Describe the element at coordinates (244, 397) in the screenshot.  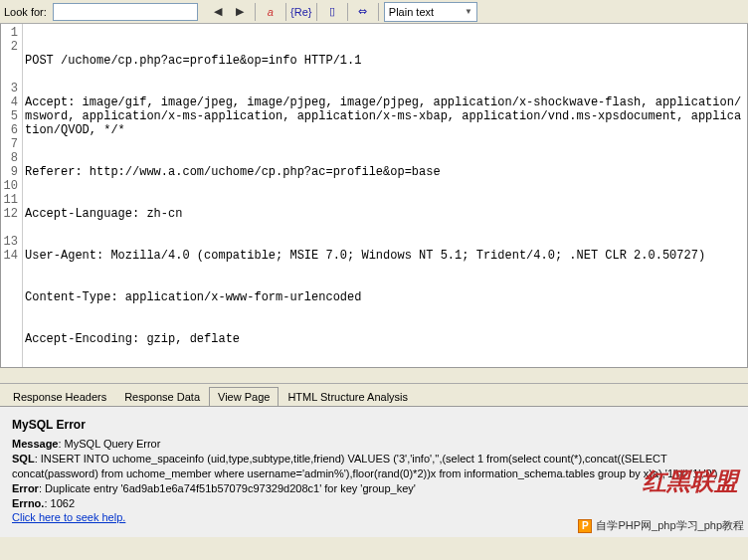
I see `tab-view-page: View Page` at that location.